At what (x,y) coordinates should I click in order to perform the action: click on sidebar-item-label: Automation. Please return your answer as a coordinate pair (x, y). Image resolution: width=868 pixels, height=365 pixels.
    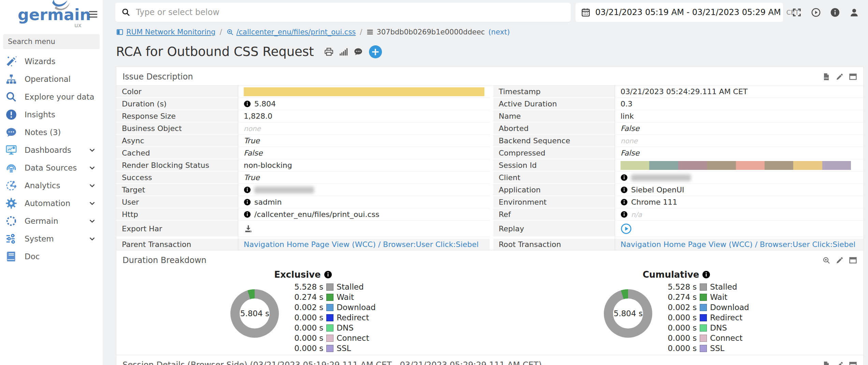
    Looking at the image, I should click on (57, 203).